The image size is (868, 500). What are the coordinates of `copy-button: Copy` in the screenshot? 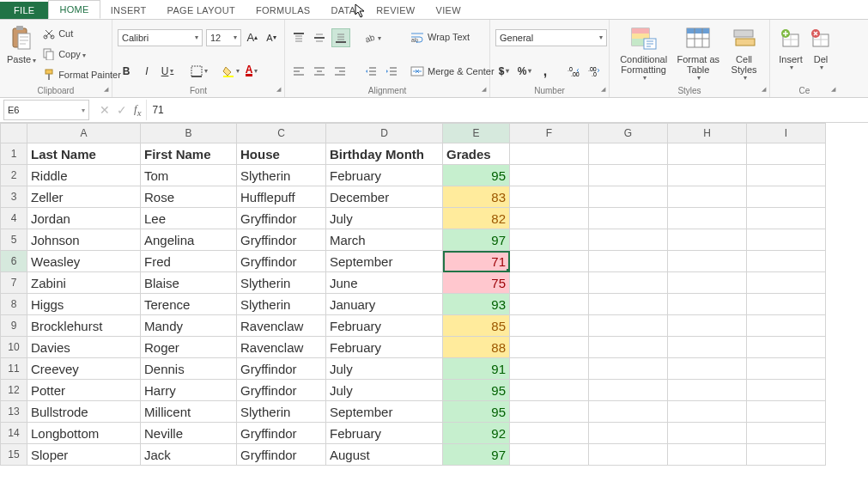 It's located at (82, 54).